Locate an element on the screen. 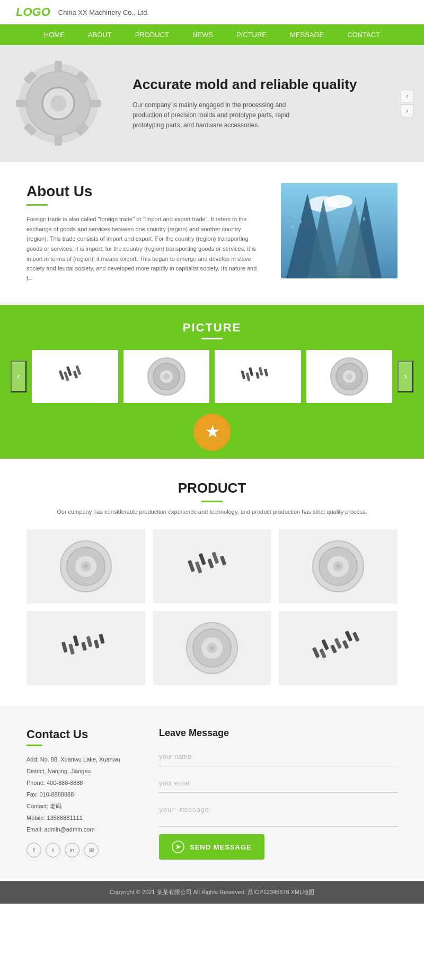 This screenshot has width=424, height=980. hero-image-area is located at coordinates (58, 103).